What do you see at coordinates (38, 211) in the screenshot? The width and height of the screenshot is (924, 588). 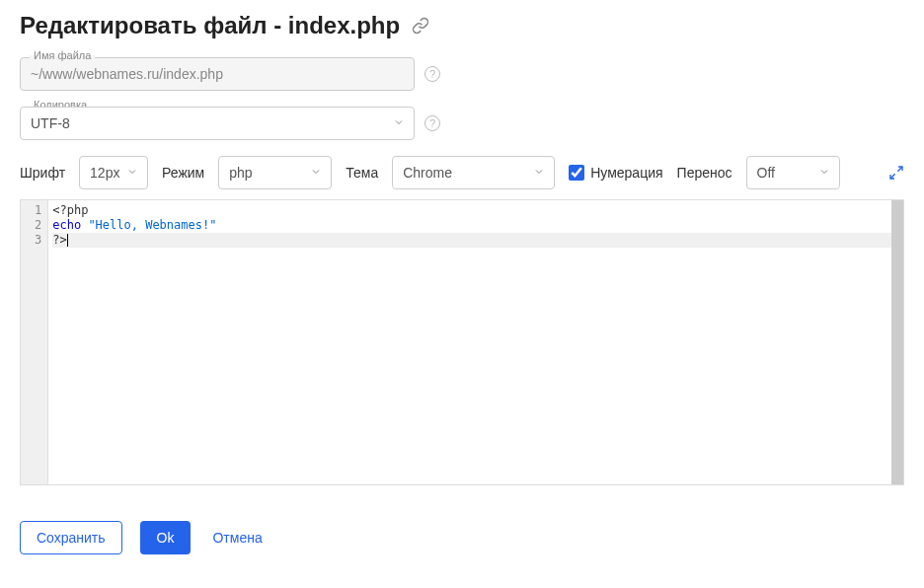 I see `line-number: 1` at bounding box center [38, 211].